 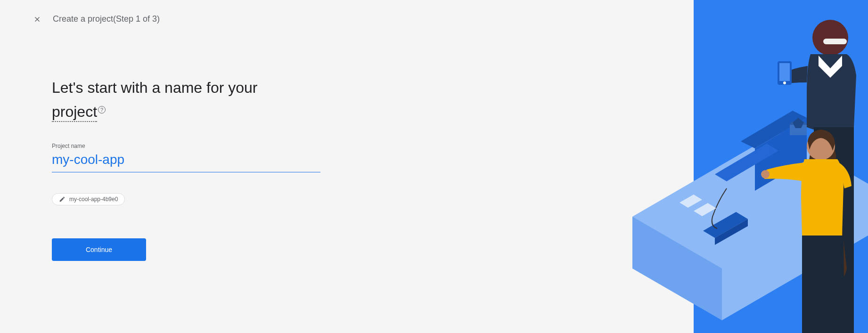 I want to click on project-name-input, so click(x=186, y=162).